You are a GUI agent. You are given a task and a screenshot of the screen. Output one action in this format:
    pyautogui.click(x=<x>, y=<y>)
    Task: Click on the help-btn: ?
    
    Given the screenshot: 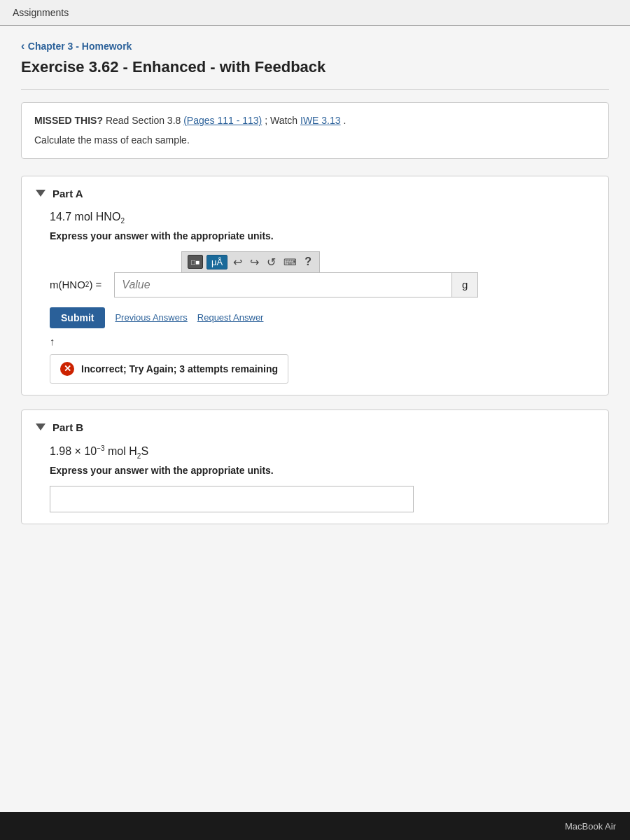 What is the action you would take?
    pyautogui.click(x=308, y=262)
    